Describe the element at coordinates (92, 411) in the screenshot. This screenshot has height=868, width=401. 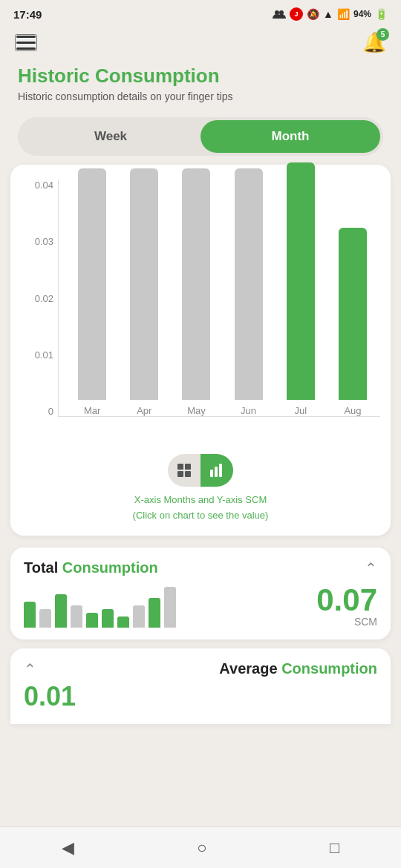
I see `bar-mar-label: Mar` at that location.